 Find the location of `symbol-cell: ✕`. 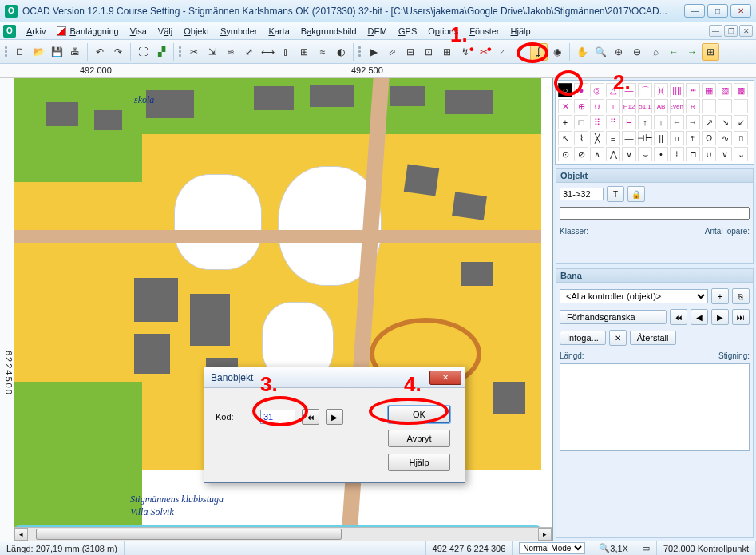

symbol-cell: ✕ is located at coordinates (565, 106).